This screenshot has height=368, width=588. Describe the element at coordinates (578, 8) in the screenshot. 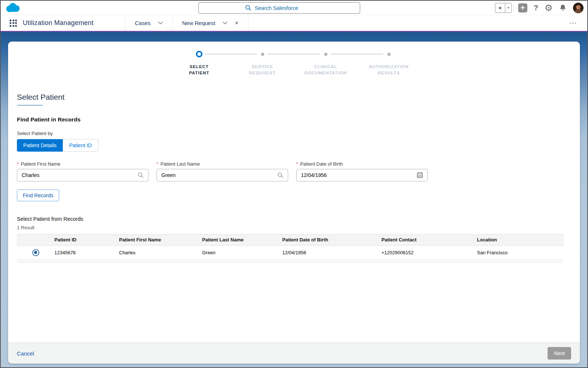

I see `user-avatar` at that location.